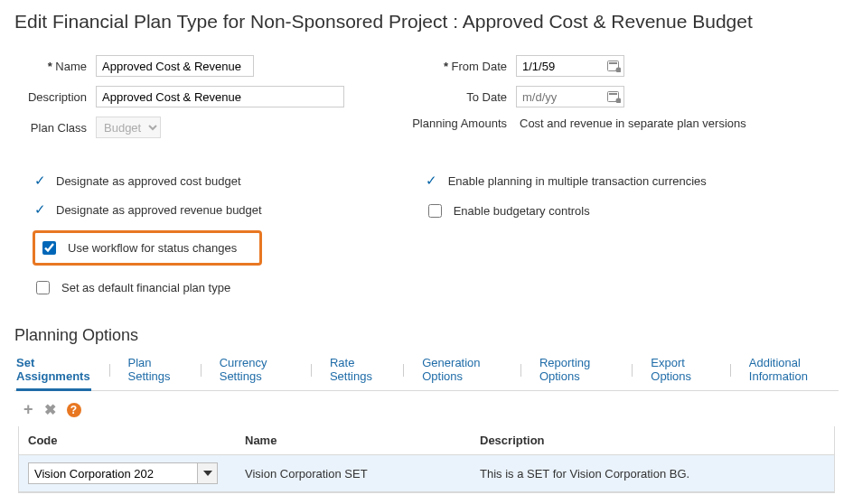  I want to click on workflow-highlight: Use workflow for status changes, so click(147, 247).